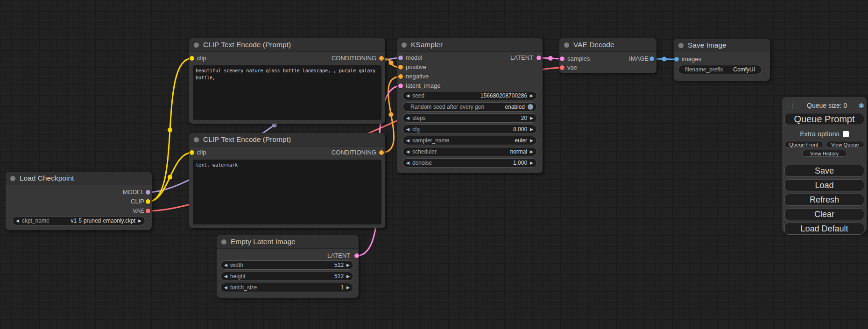 The width and height of the screenshot is (868, 329). Describe the element at coordinates (518, 152) in the screenshot. I see `widget-value: normal` at that location.